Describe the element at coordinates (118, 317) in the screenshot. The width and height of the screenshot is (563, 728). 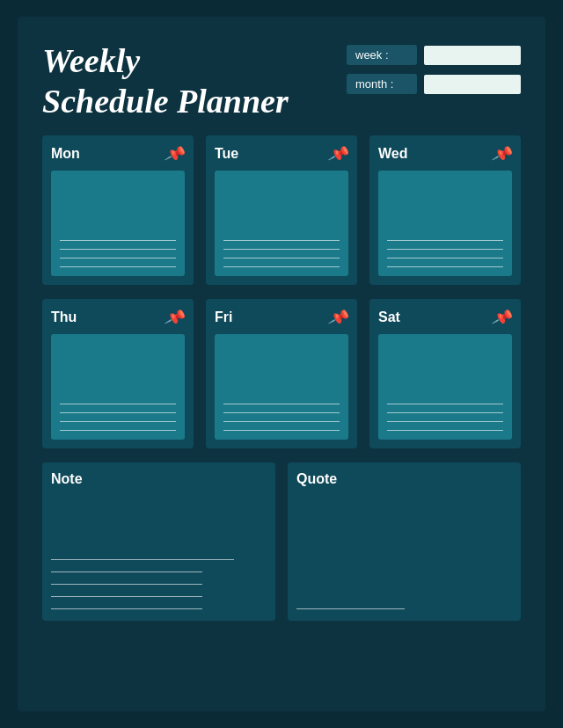
I see `day-header-thu: Thu 📌` at that location.